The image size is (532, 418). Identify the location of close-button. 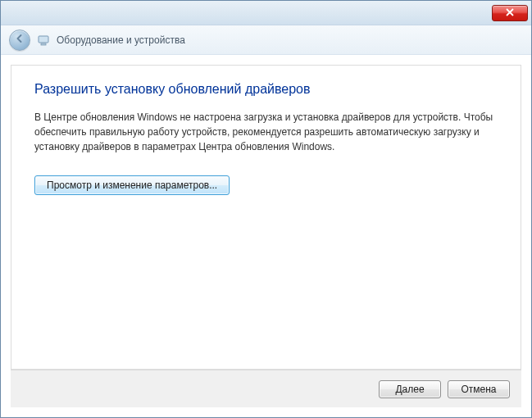
(510, 13).